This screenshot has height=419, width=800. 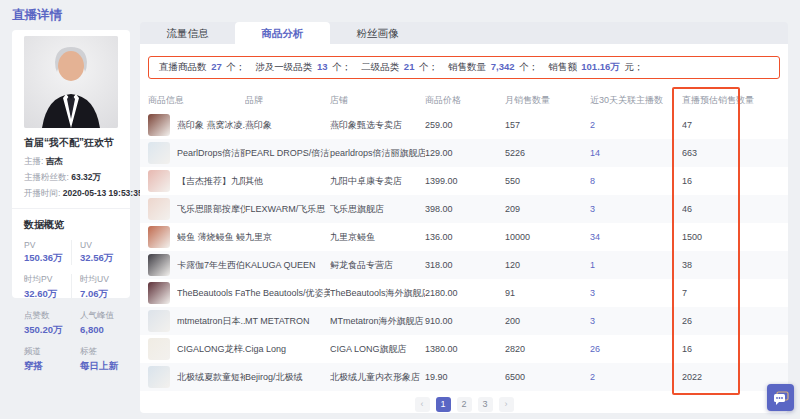 I want to click on related-hosts-link: 14, so click(x=595, y=153).